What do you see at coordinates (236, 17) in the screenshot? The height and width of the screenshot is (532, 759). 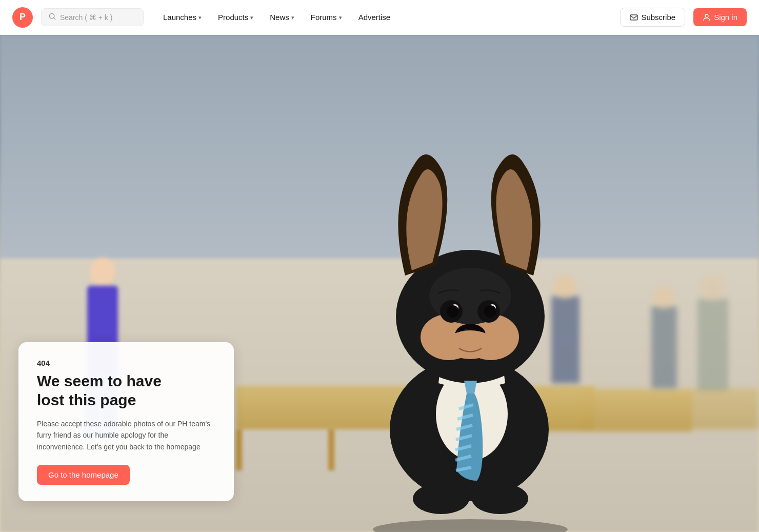 I see `nav-item-products: Products ▾` at bounding box center [236, 17].